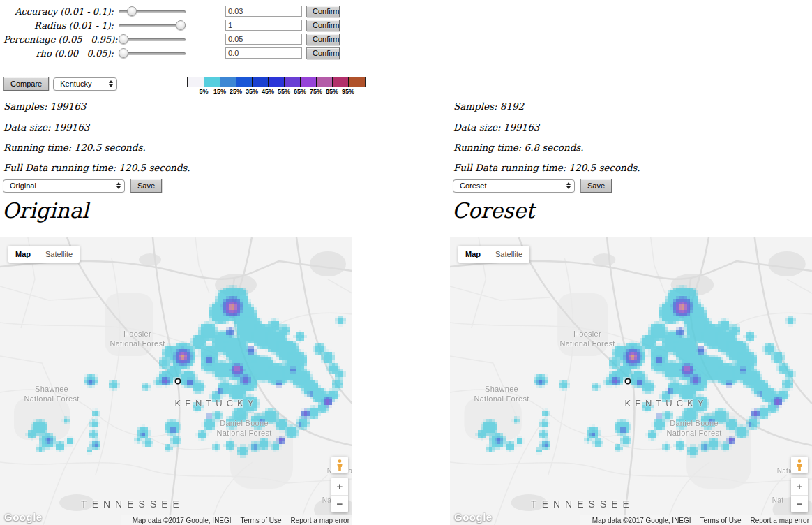 The width and height of the screenshot is (812, 525). Describe the element at coordinates (204, 91) in the screenshot. I see `legend-tick-label: 5%` at that location.